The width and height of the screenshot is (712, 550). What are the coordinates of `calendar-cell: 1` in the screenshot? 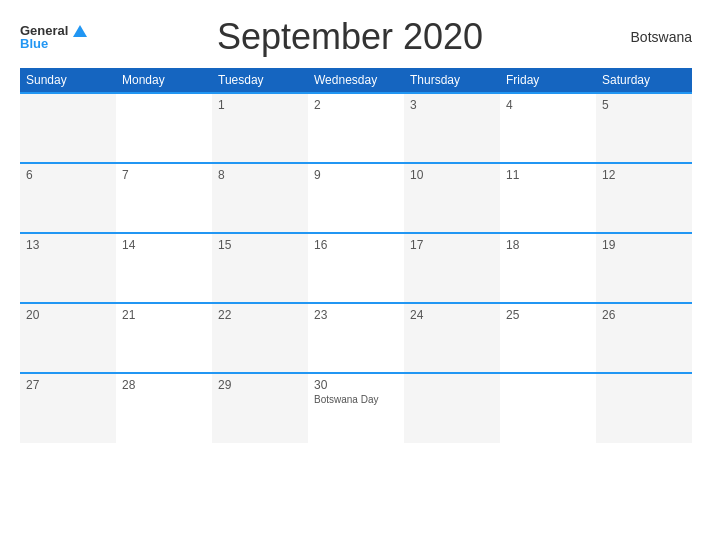 It's located at (260, 128).